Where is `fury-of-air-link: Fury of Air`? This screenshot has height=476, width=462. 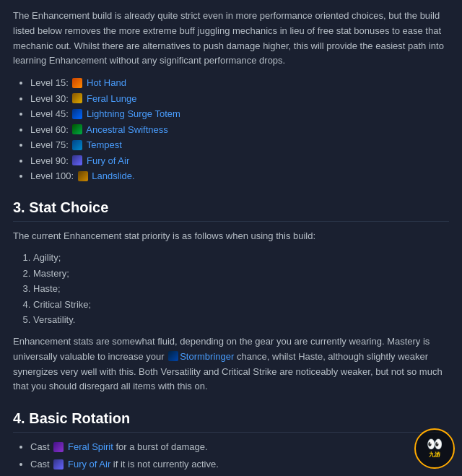
fury-of-air-link: Fury of Air is located at coordinates (108, 160).